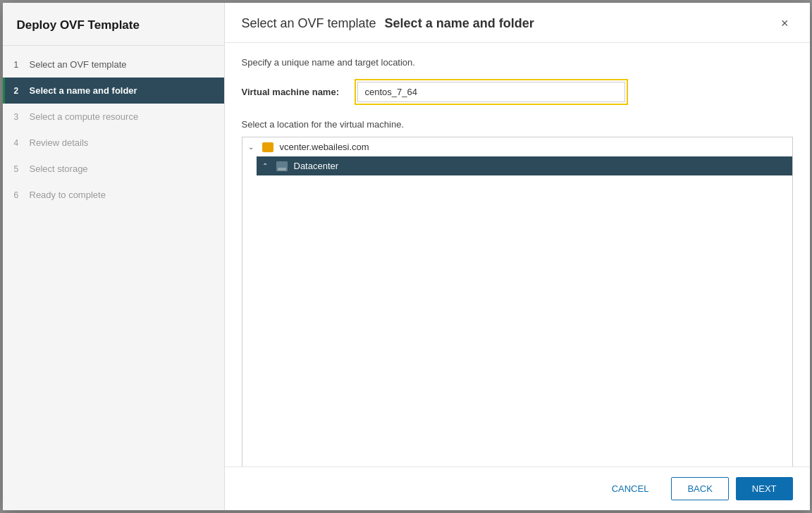  I want to click on sidebar-title: Deploy OVF Template, so click(113, 24).